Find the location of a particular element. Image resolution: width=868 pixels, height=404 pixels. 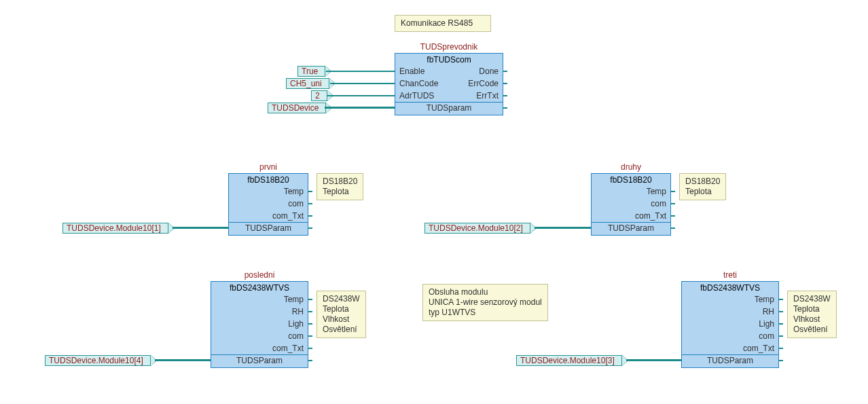

tag-module10-3: TUDSDevice.Module10[3] is located at coordinates (569, 361).